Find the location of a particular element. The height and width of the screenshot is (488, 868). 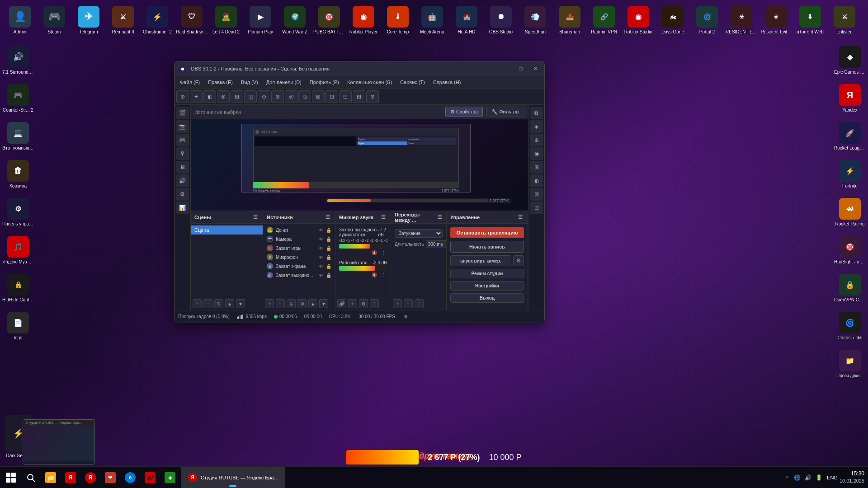

obs-control-menu-btn: ☰ is located at coordinates (520, 217).